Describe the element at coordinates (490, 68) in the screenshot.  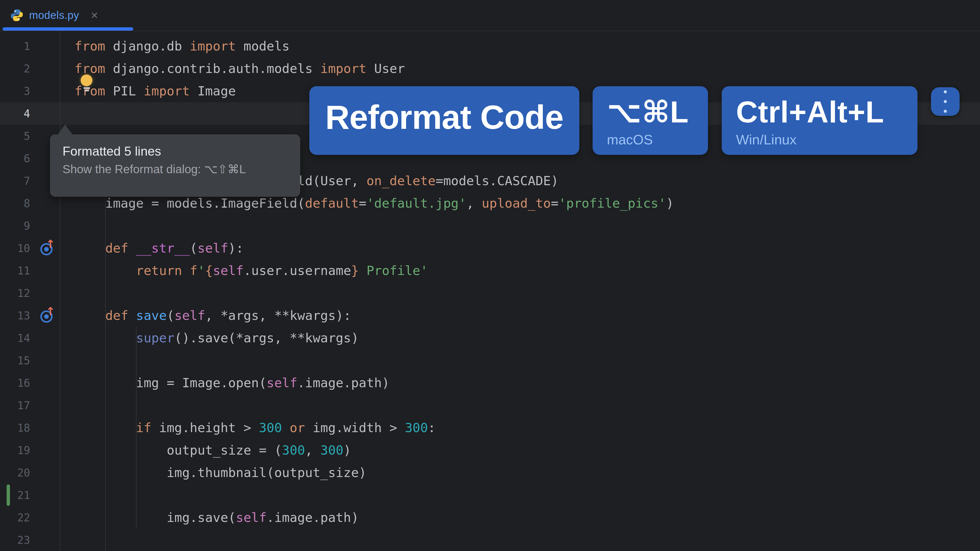
I see `code-line: 2from django.contrib.auth.models import …` at that location.